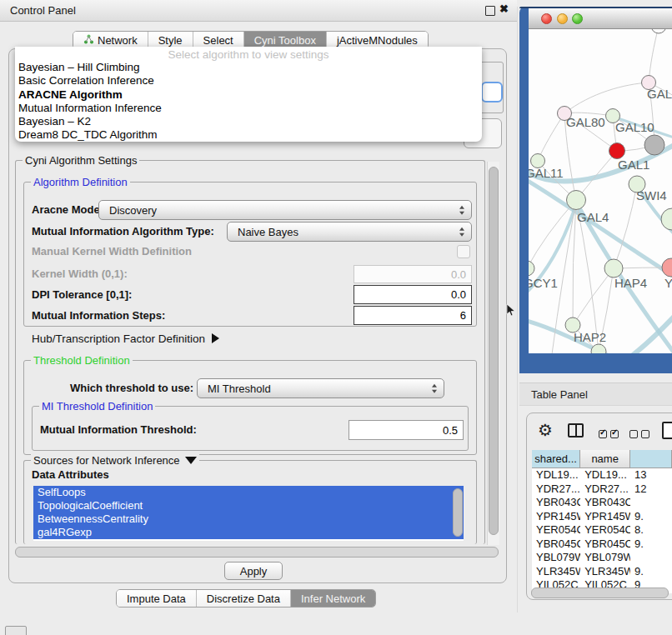 This screenshot has height=635, width=672. I want to click on hub-definition-toggle: Hub/Transcription Factor Definition, so click(125, 338).